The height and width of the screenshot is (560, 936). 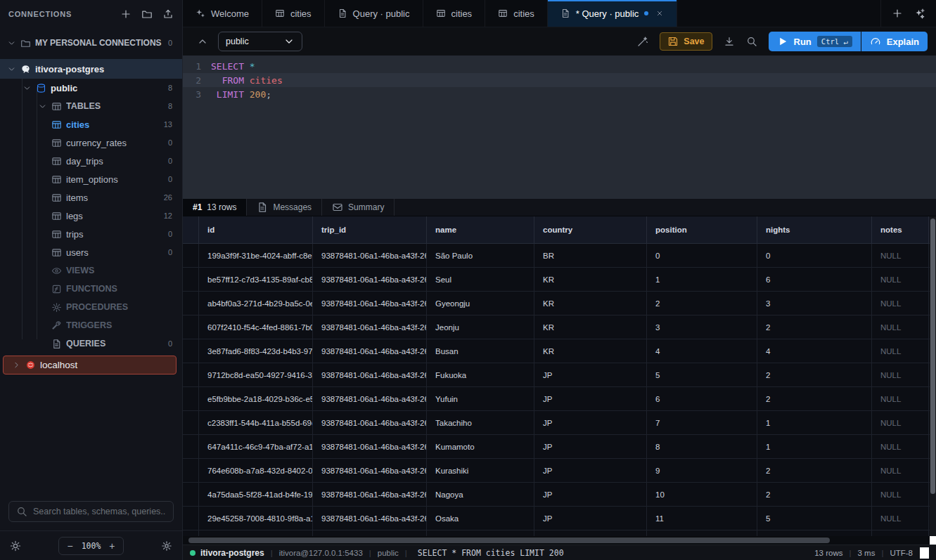 I want to click on column-header-country: country, so click(x=591, y=230).